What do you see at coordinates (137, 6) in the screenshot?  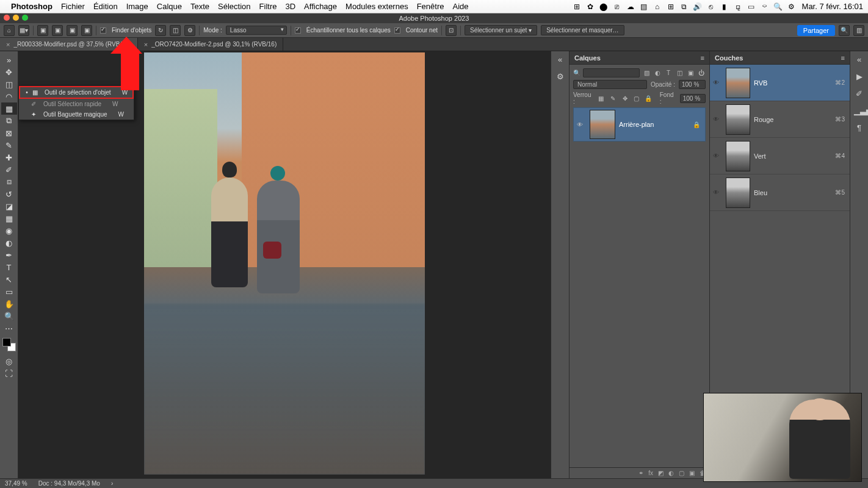 I see `menu-image: Image` at bounding box center [137, 6].